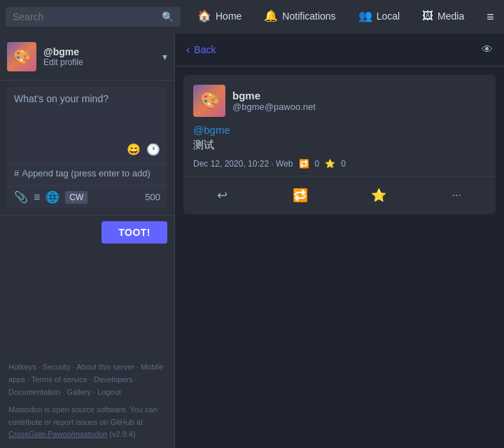 The height and width of the screenshot is (448, 504). What do you see at coordinates (340, 164) in the screenshot?
I see `post-meta: Dec 12, 2020, 10:22 · Web 🔁 0 ⭐ 0` at bounding box center [340, 164].